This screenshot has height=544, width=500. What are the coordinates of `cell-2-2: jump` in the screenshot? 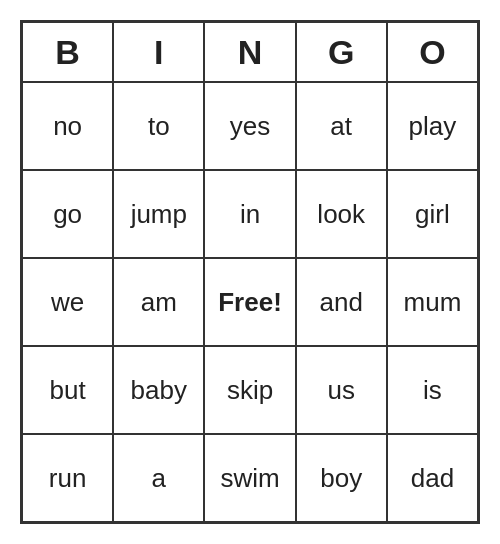 It's located at (158, 214).